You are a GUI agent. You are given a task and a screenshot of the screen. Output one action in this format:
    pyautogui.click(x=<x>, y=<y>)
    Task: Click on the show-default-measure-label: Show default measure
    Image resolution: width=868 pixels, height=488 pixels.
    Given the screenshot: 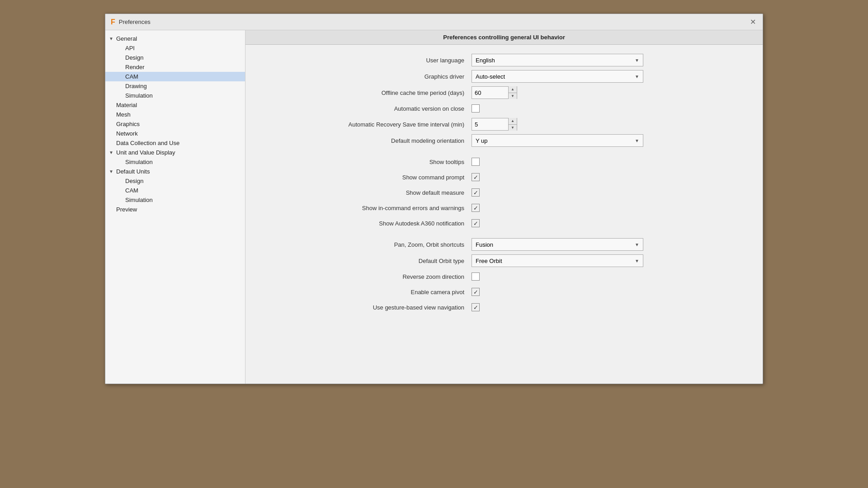 What is the action you would take?
    pyautogui.click(x=368, y=192)
    